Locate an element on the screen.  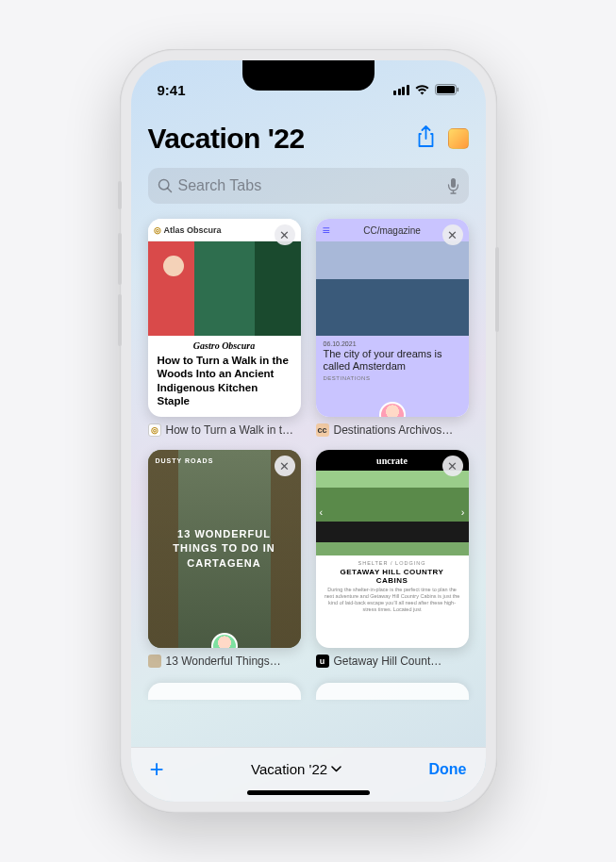
side-button is located at coordinates (497, 290).